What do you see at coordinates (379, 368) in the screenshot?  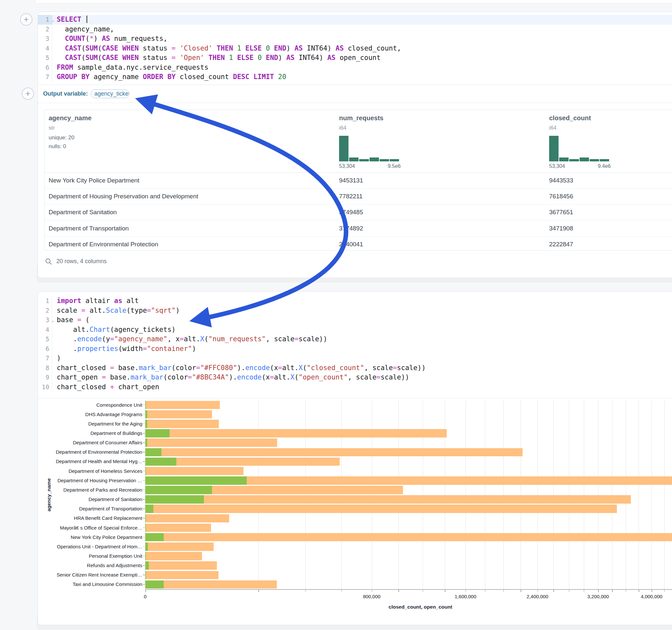 I see `code-token: , scale` at bounding box center [379, 368].